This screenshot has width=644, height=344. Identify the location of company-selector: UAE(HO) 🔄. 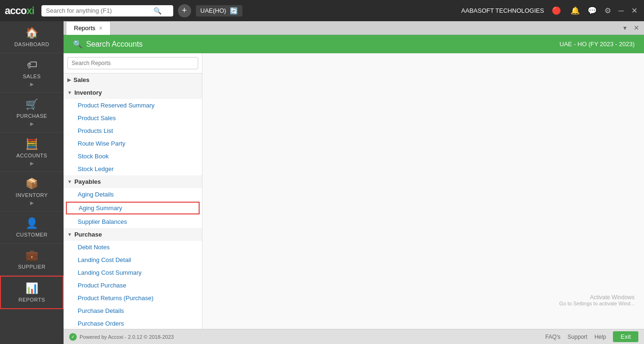
(219, 11).